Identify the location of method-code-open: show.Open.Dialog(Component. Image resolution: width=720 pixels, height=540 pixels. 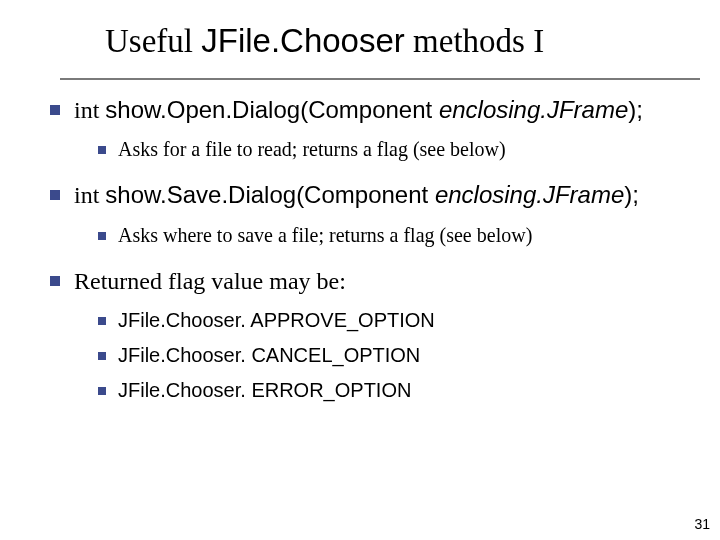
(272, 110).